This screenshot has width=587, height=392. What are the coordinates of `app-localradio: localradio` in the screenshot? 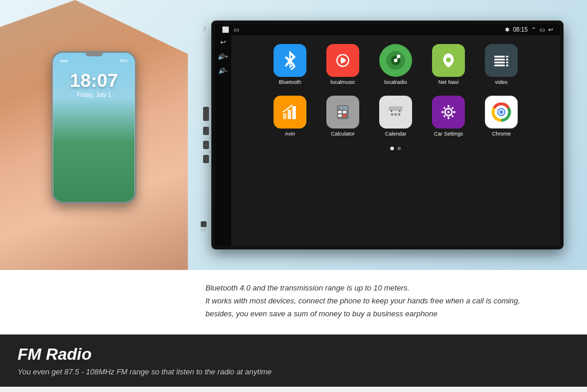 It's located at (396, 65).